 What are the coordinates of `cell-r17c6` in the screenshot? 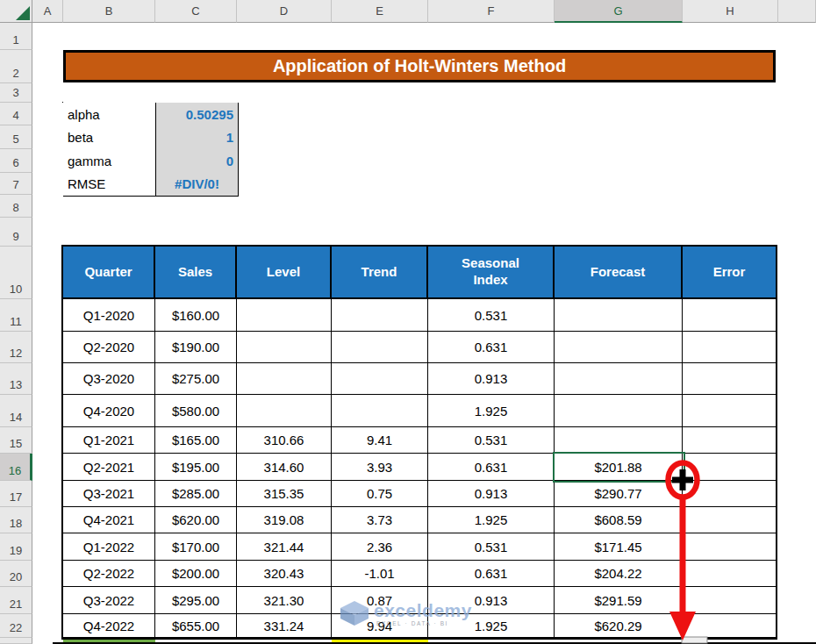 It's located at (729, 494).